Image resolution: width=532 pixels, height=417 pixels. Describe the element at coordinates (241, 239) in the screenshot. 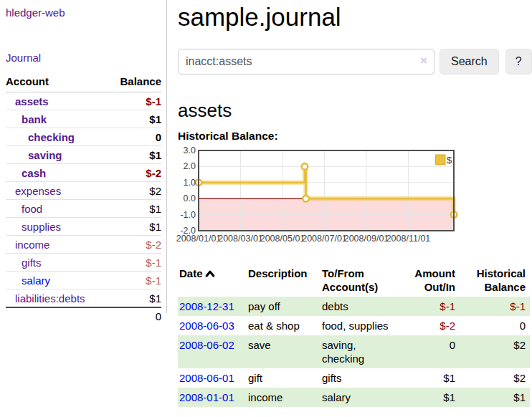

I see `svg-text: 2008/03/01` at that location.